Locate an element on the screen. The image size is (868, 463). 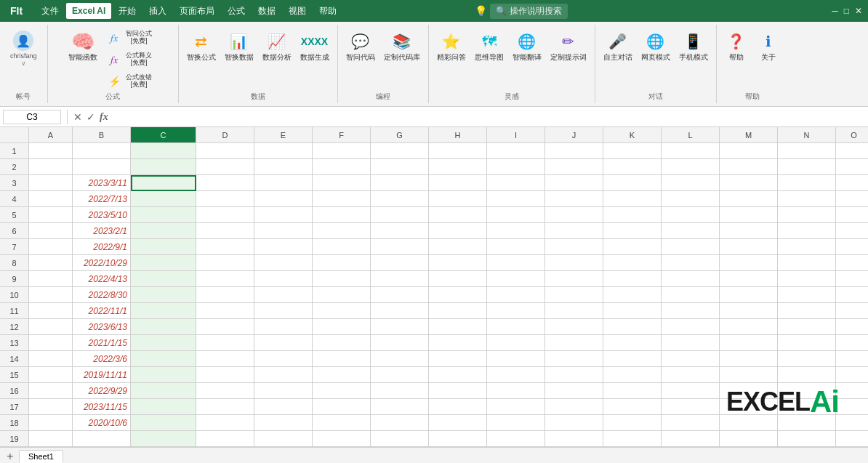
auto-dialog-button: 🎤 自主对话 is located at coordinates (618, 46).